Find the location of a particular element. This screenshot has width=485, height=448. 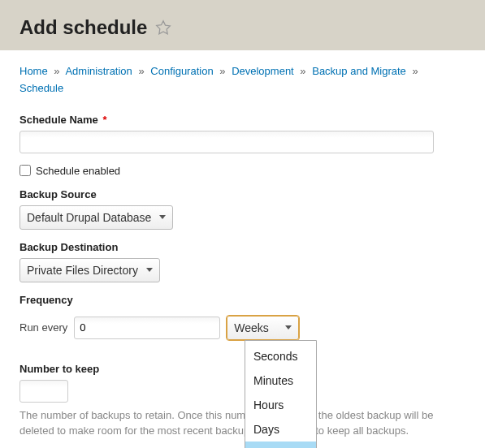

schedule-name-label: Schedule Name * is located at coordinates (63, 120).